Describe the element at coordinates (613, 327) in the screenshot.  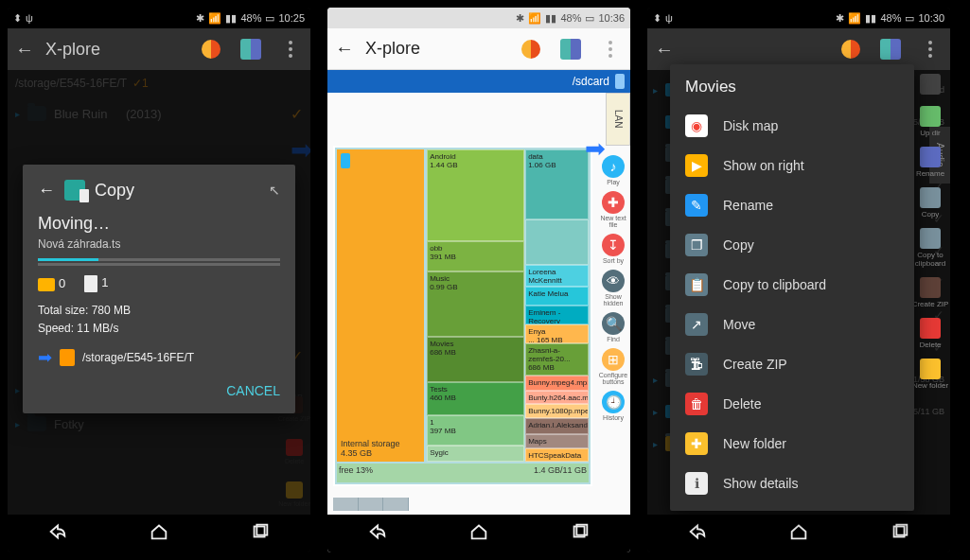
I see `side-tool-find: 🔍Find` at that location.